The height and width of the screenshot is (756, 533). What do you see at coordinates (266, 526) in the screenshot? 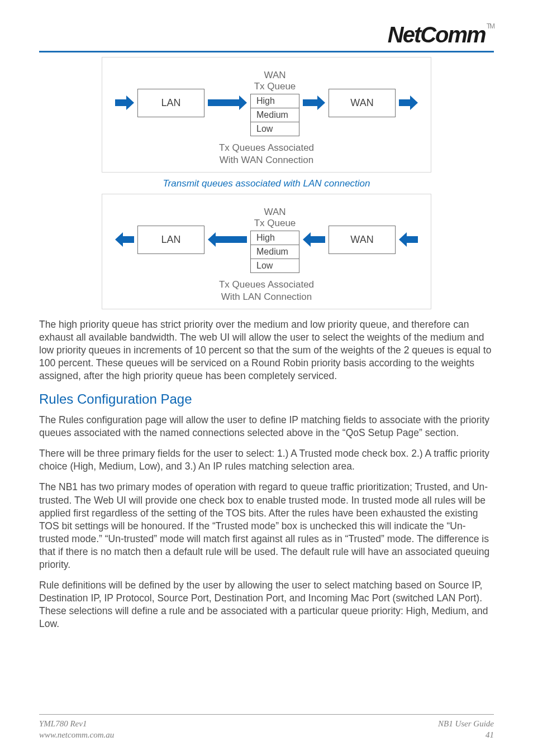
I see `paragraph-4: The NB1 has two primary modes of operati…` at bounding box center [266, 526].